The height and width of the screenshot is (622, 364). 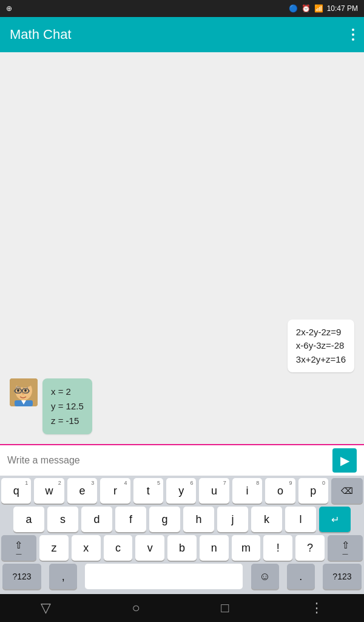 What do you see at coordinates (118, 548) in the screenshot?
I see `key-c: c` at bounding box center [118, 548].